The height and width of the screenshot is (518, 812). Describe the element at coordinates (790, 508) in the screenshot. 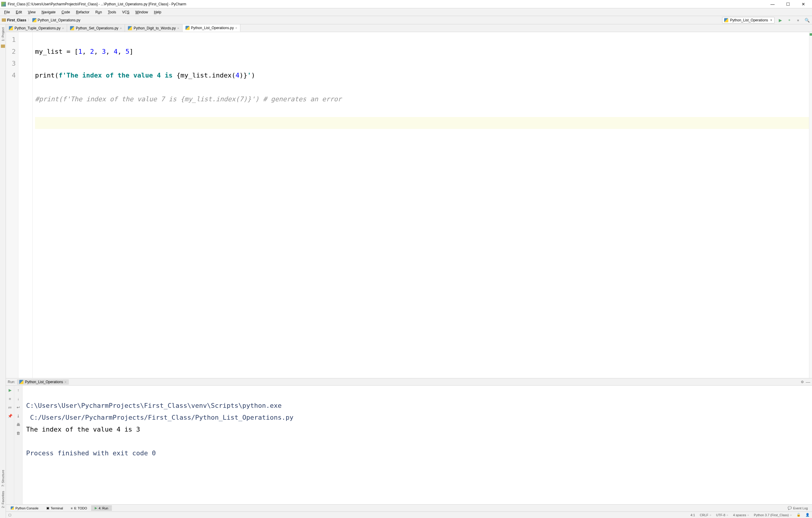

I see `balloon-icon: 💬` at that location.